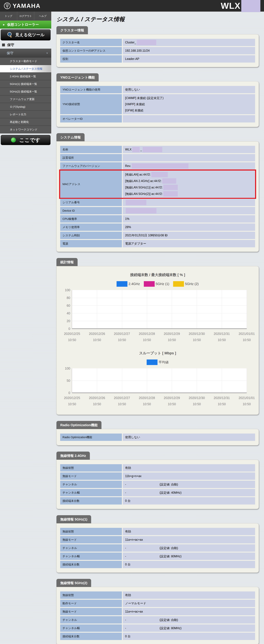  I want to click on chart-title: スループット [ Mbps ], so click(158, 353).